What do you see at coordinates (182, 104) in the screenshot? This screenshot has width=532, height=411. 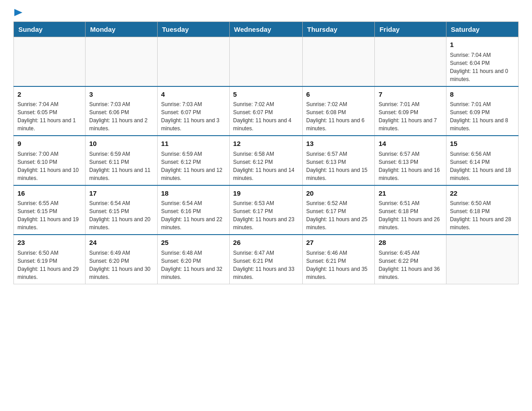 I see `sunrise-text: Sunrise: 7:03 AM` at bounding box center [182, 104].